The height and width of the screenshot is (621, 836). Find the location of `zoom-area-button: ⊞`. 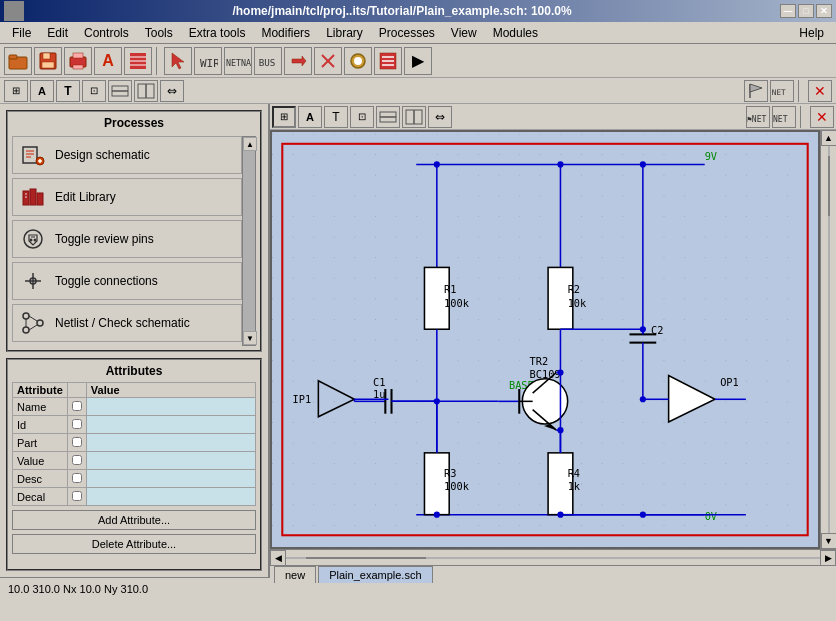

zoom-area-button: ⊞ is located at coordinates (16, 91).